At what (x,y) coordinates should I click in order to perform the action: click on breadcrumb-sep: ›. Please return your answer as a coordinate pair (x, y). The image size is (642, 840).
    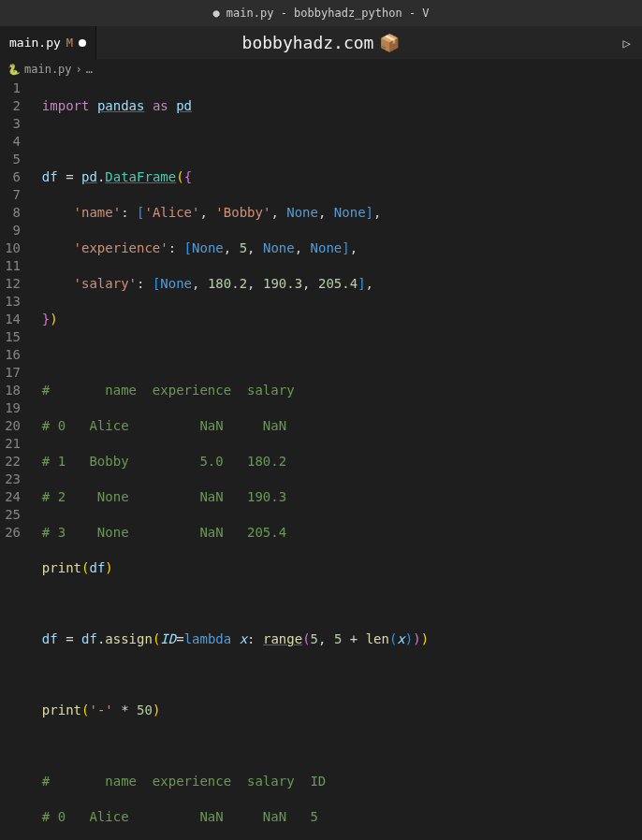
    Looking at the image, I should click on (79, 69).